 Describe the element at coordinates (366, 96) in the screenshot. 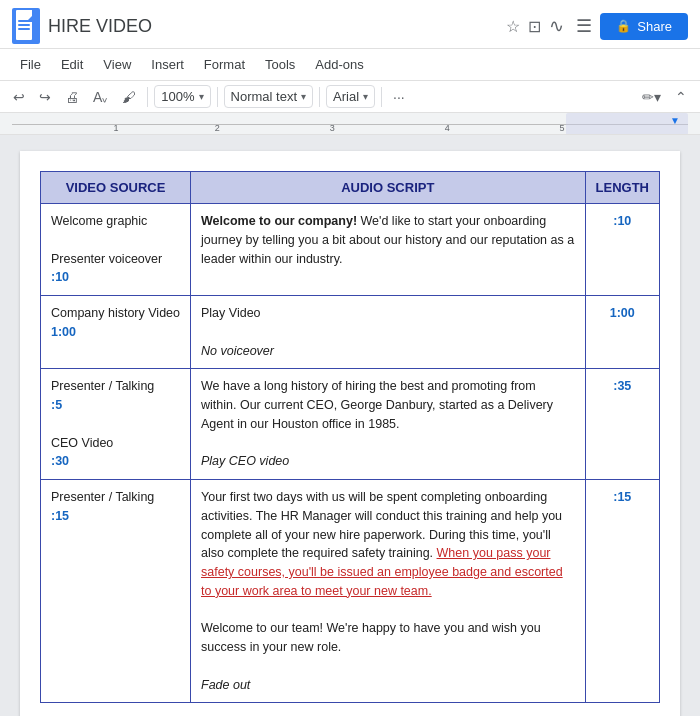

I see `font-arrow: ▾` at that location.